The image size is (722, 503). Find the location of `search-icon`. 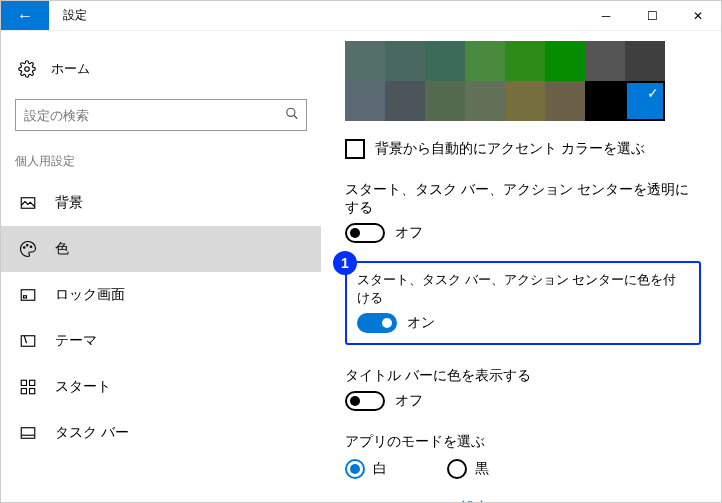

search-icon is located at coordinates (292, 116).